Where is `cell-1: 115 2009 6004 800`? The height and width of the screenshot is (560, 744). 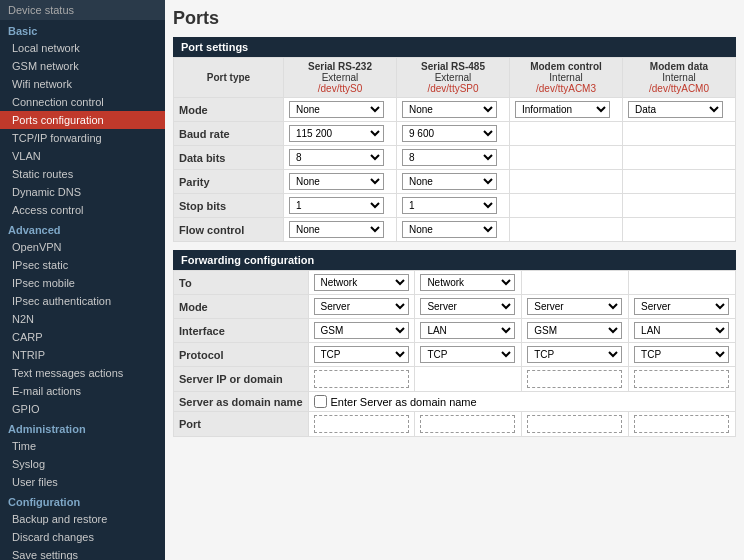
cell-1: 115 2009 6004 800 is located at coordinates (454, 134).